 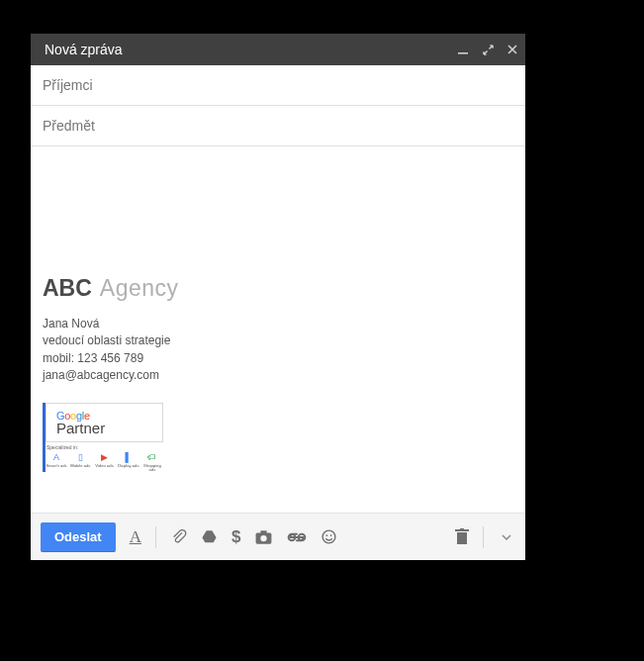 I want to click on formatting-icon: A, so click(x=136, y=537).